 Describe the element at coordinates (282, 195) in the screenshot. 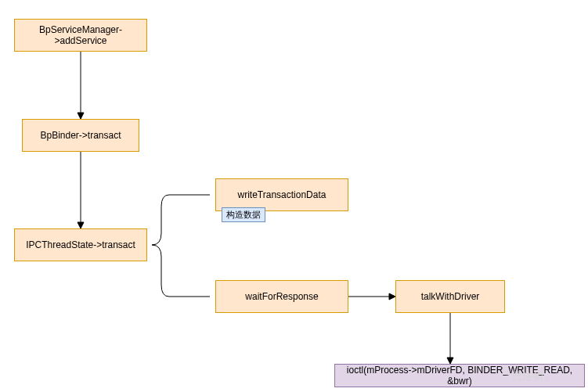

I see `node-writetransactiondata-label: writeTransactionData` at that location.